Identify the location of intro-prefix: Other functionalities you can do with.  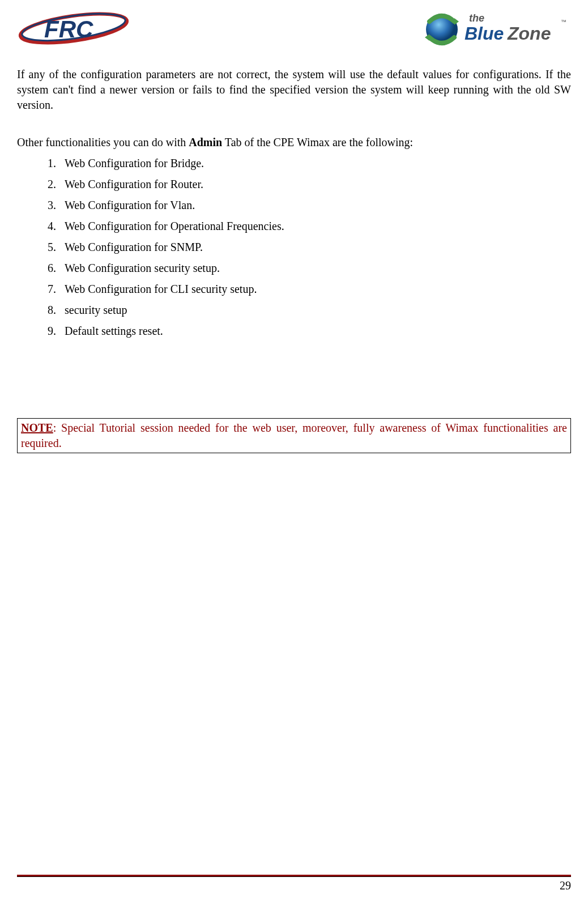
(103, 142).